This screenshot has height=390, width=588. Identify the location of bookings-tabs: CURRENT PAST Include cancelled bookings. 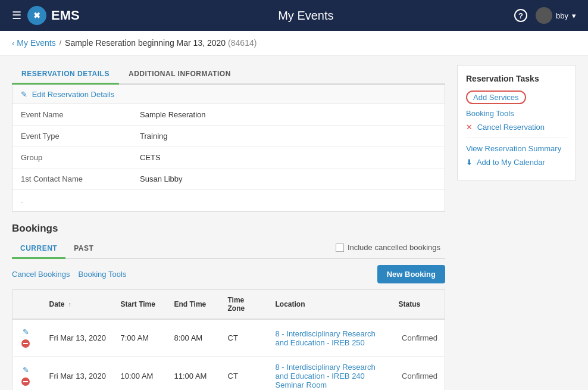
(229, 249).